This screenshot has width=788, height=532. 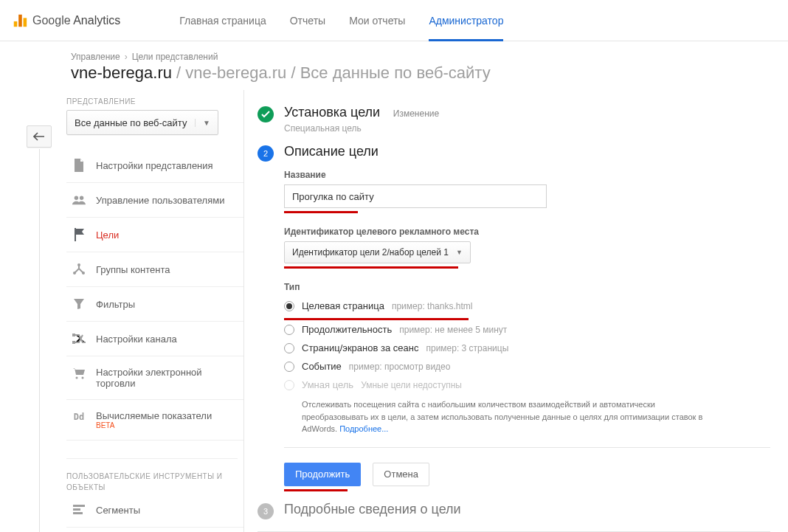 What do you see at coordinates (415, 196) in the screenshot?
I see `goal-name-input` at bounding box center [415, 196].